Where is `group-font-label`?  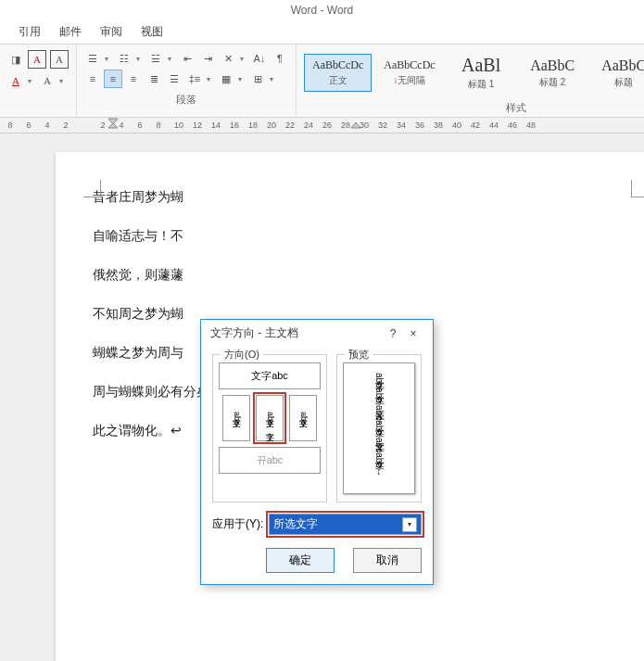
group-font-label is located at coordinates (38, 99).